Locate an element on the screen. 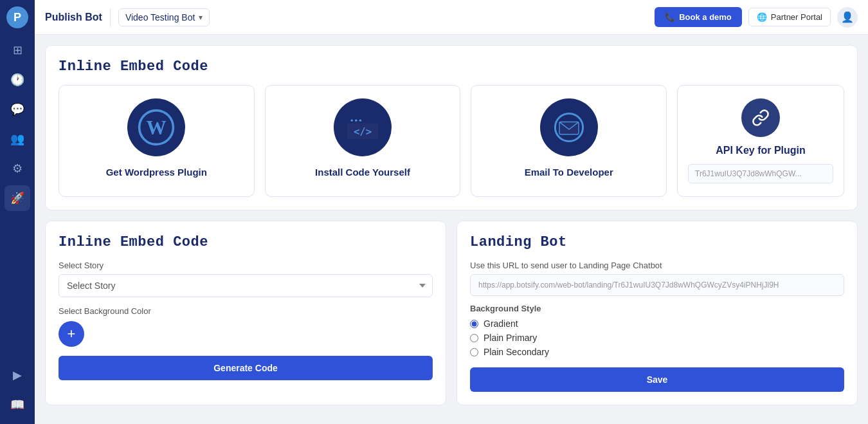 This screenshot has width=868, height=424. header-divider is located at coordinates (111, 17).